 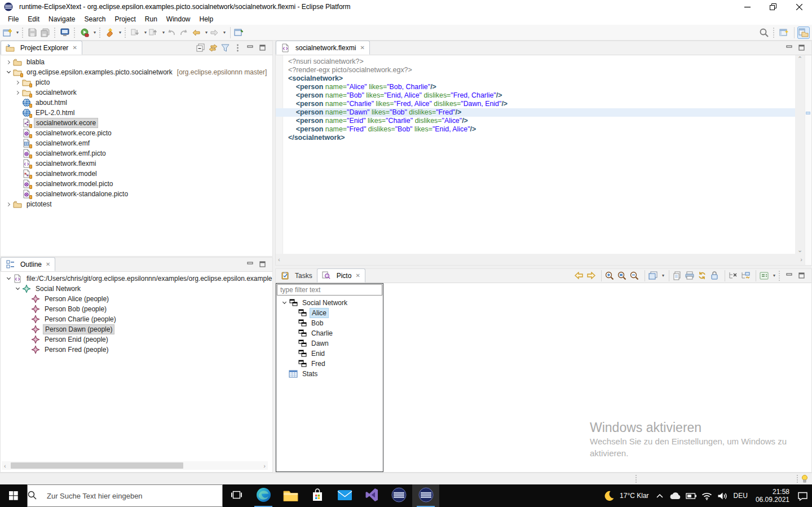 What do you see at coordinates (329, 374) in the screenshot?
I see `picto-item-stats: Stats` at bounding box center [329, 374].